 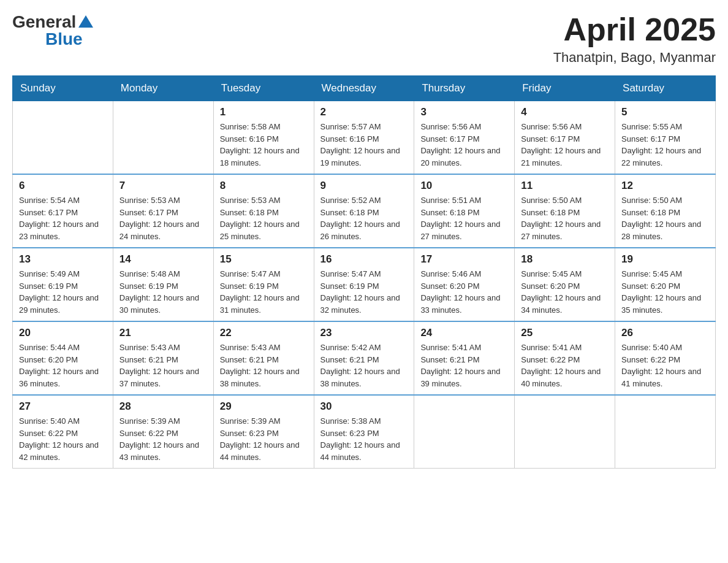 What do you see at coordinates (360, 231) in the screenshot?
I see `daylight-text: Daylight: 12 hours and 26 minutes.` at bounding box center [360, 231].